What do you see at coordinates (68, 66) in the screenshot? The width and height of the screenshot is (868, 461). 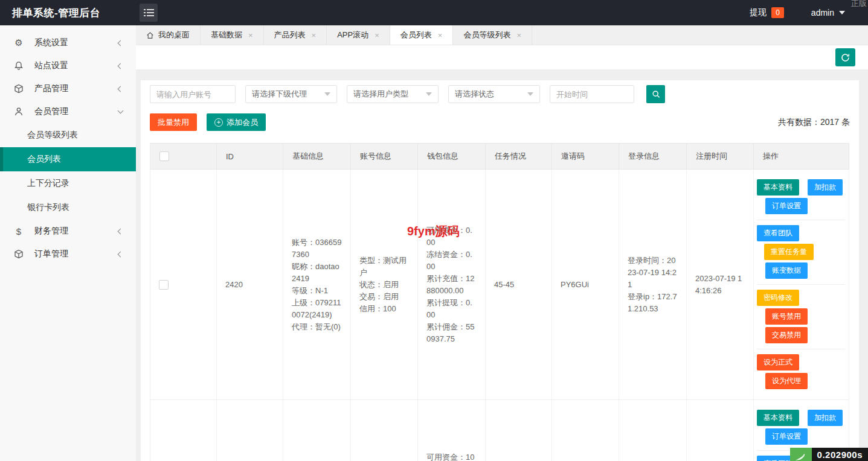 I see `sidebar-item-site-settings: 站点设置` at bounding box center [68, 66].